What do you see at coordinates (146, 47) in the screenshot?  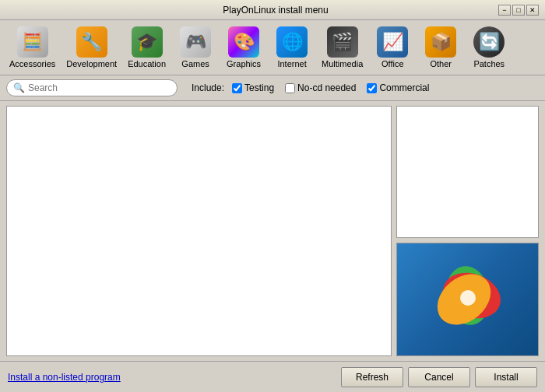 I see `category-item-education: 🎓Education` at bounding box center [146, 47].